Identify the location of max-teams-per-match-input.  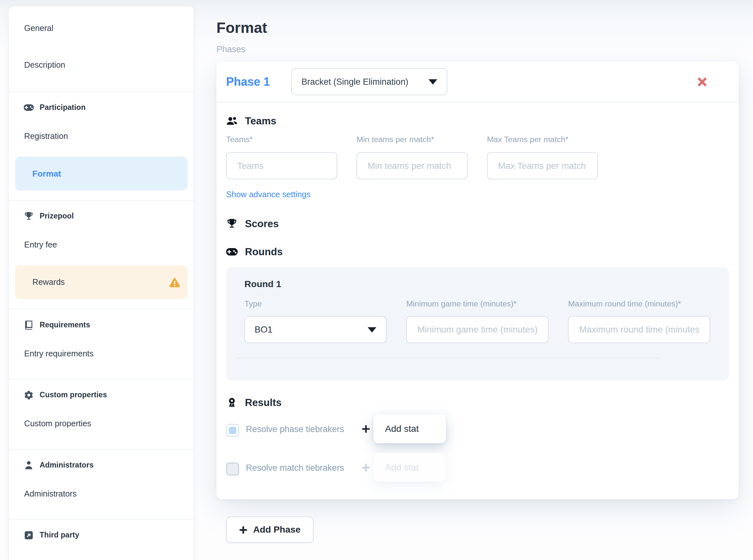
(543, 166).